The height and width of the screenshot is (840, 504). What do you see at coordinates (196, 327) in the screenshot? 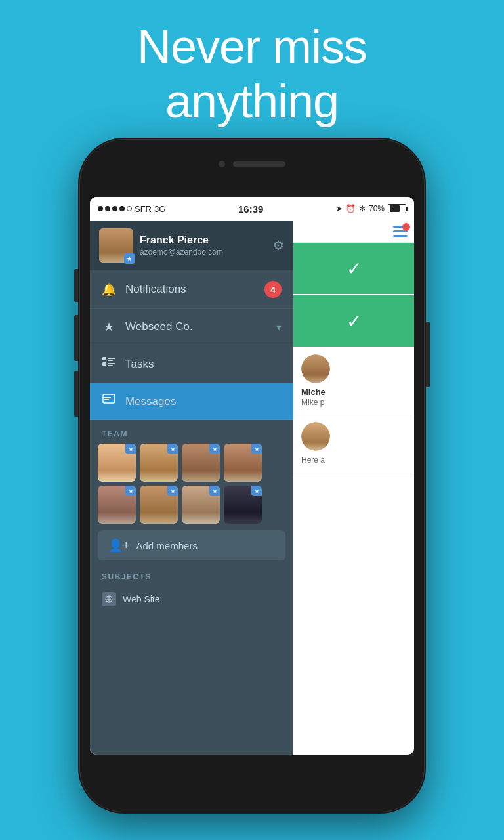
I see `webseed-label: Webseed Co.` at bounding box center [196, 327].